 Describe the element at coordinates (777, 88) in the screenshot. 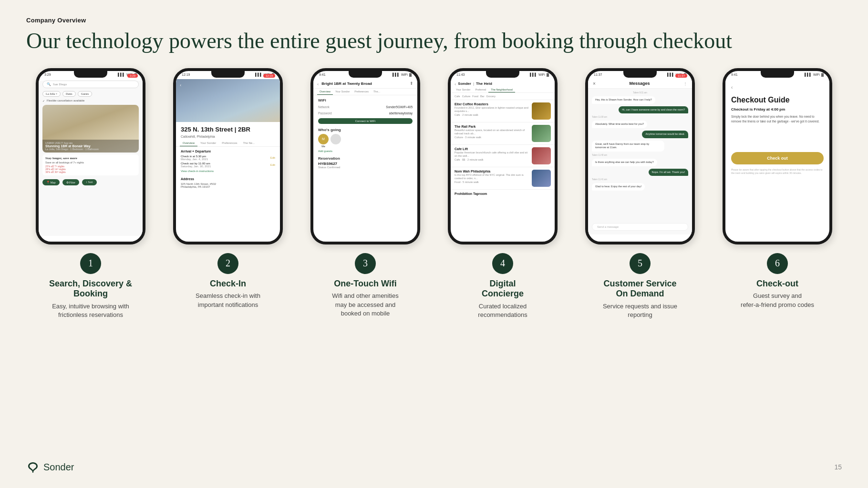

I see `phone6-back-btn: ‹` at that location.